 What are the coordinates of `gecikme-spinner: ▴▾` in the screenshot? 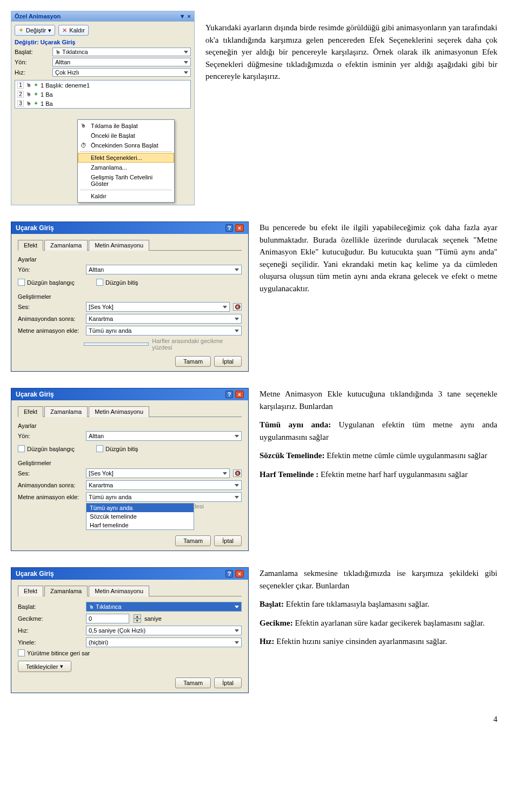 It's located at (137, 619).